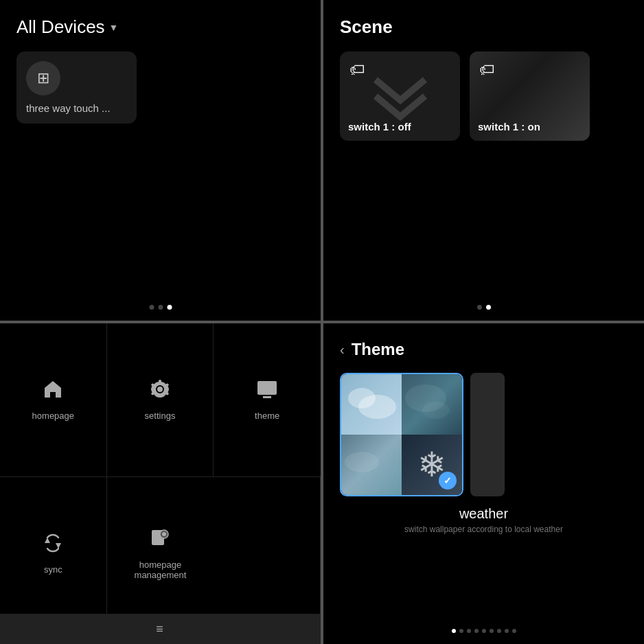 Image resolution: width=644 pixels, height=644 pixels. Describe the element at coordinates (357, 70) in the screenshot. I see `tag-icon-off: 🏷` at that location.